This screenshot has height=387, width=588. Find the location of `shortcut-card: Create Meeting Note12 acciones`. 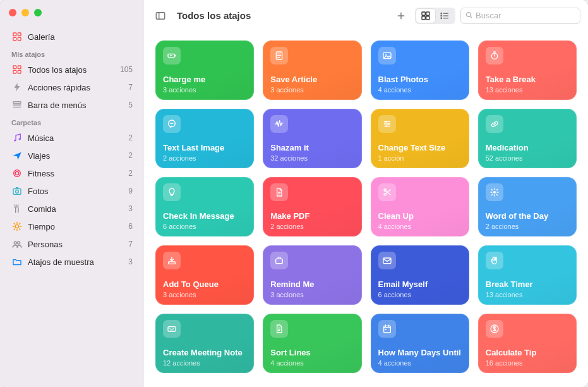

shortcut-card: Create Meeting Note12 acciones is located at coordinates (205, 343).